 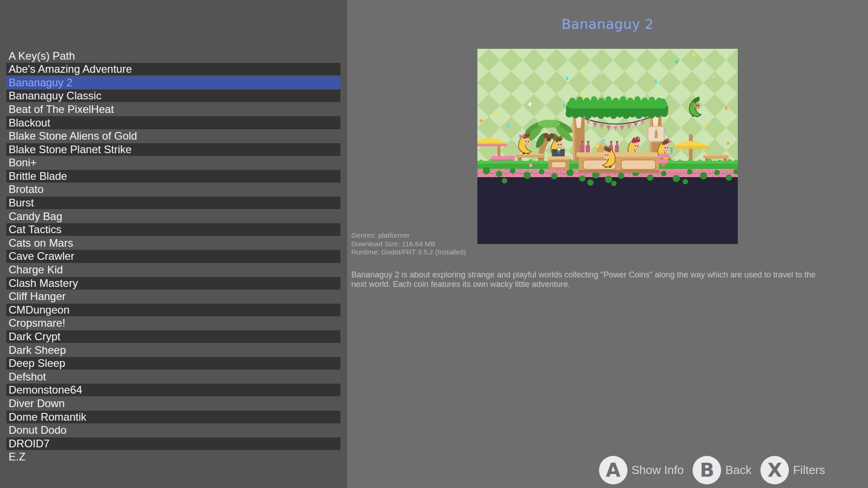 What do you see at coordinates (707, 470) in the screenshot?
I see `gamepad-button-b-icon: B` at bounding box center [707, 470].